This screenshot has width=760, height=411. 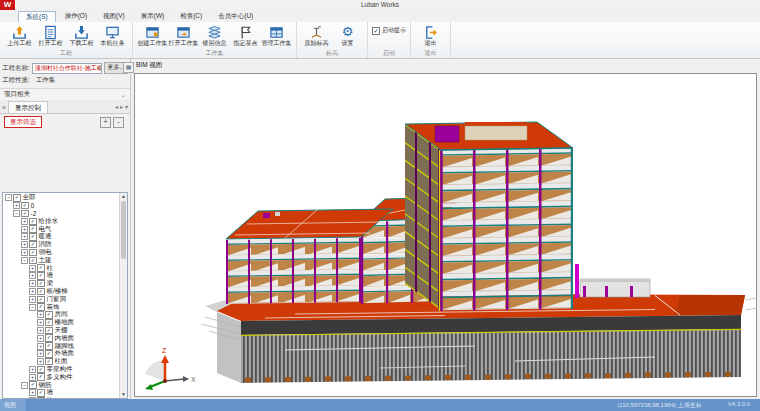 I want to click on startup-tip-checkbox: ✓ 启动提示, so click(x=389, y=28).